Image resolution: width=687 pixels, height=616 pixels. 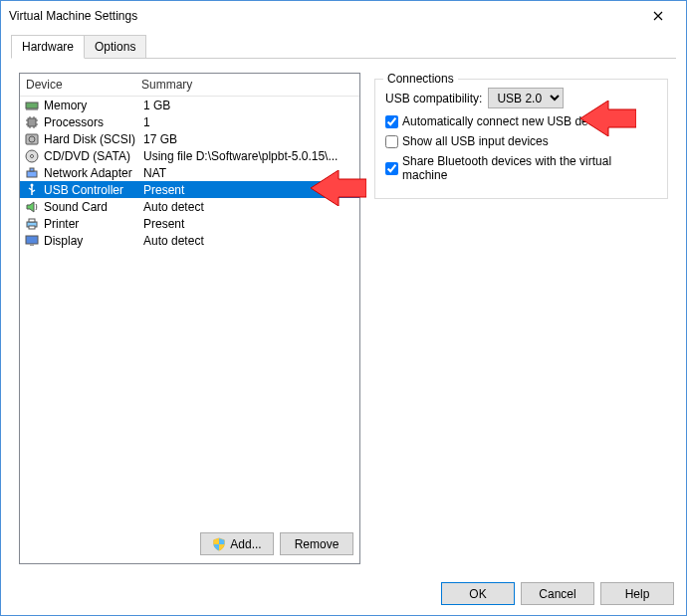 What do you see at coordinates (658, 16) in the screenshot?
I see `close-button` at bounding box center [658, 16].